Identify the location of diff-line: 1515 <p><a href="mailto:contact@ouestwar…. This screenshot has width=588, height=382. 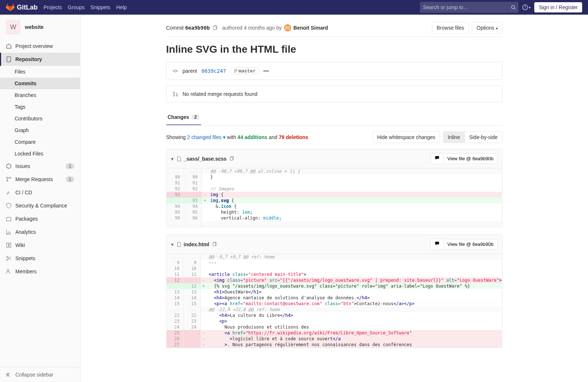
(334, 304).